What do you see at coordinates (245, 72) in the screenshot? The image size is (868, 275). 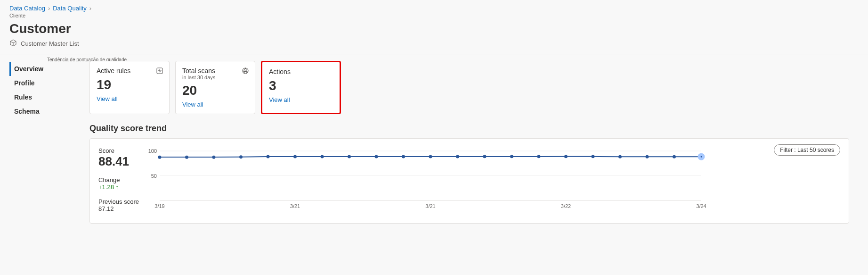 I see `aperture-icon` at bounding box center [245, 72].